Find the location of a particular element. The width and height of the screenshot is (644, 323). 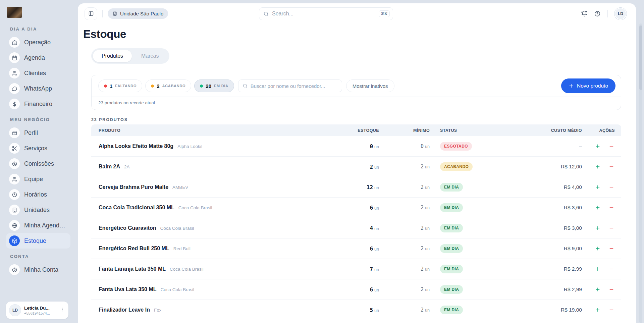

filter-card: 1FALTANDO2ACABANDO20EM DIA Mostrar inati… is located at coordinates (356, 93).